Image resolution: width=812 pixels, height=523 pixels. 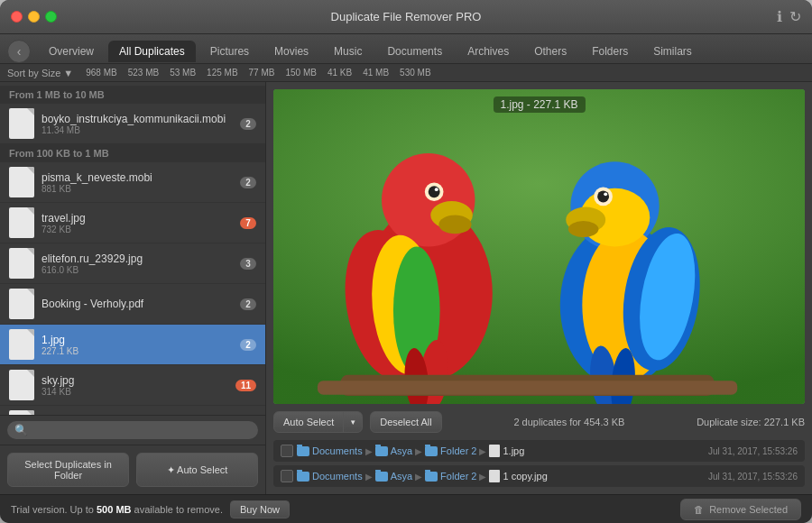 I want to click on size-music: 125 MB, so click(x=222, y=72).